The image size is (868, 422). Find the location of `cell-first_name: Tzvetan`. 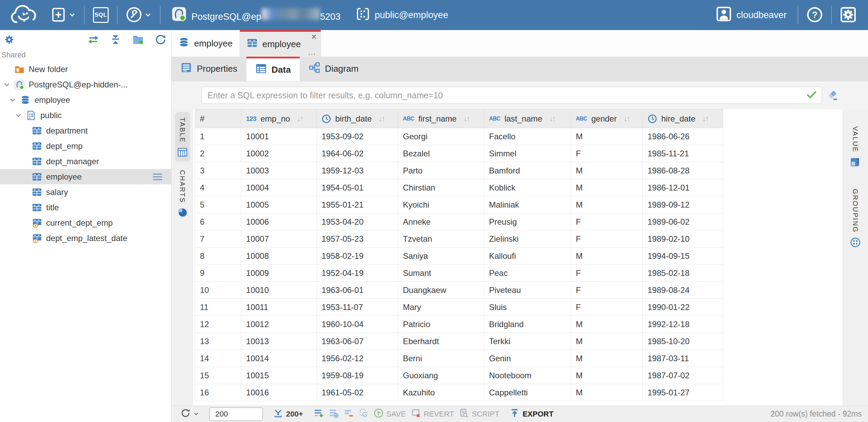

cell-first_name: Tzvetan is located at coordinates (441, 239).